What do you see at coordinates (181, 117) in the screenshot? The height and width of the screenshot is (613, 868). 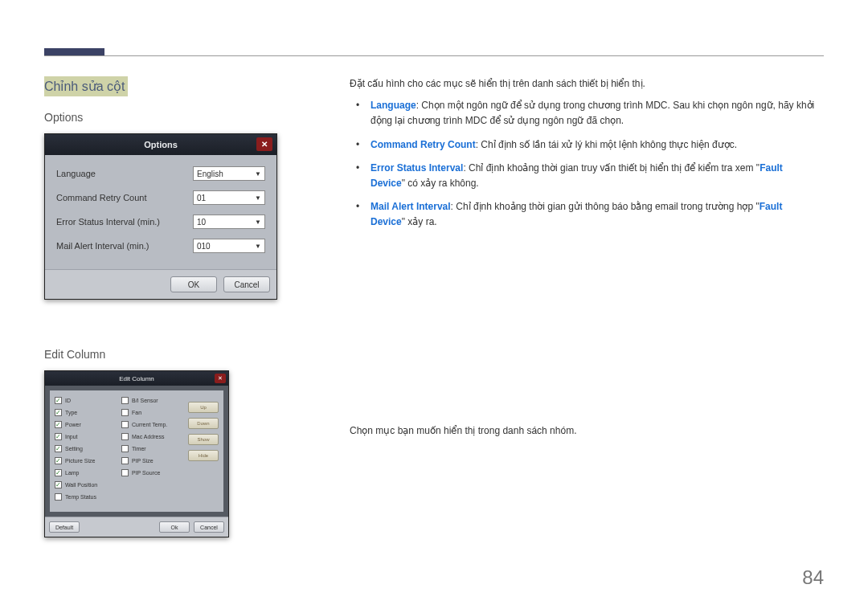 I see `options-heading: Options` at bounding box center [181, 117].